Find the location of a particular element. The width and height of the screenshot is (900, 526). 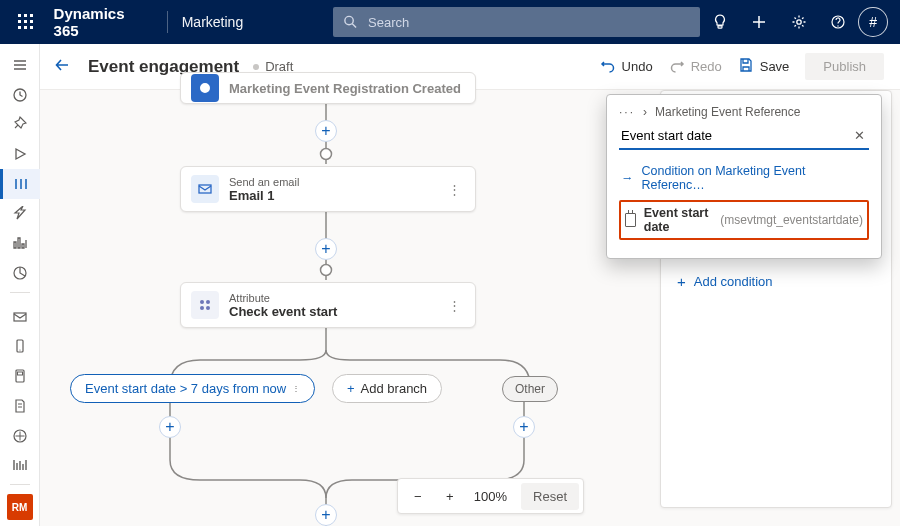

other-branch-chip: Other is located at coordinates (530, 389).